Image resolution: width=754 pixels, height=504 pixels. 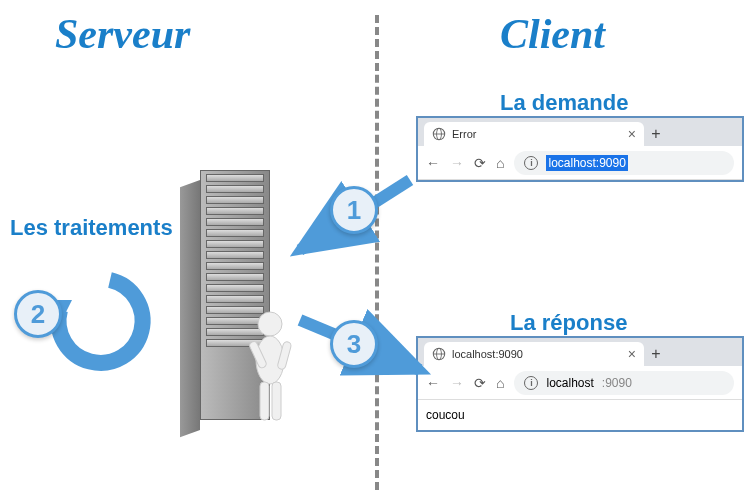 I want to click on browser-response: localhost:9090 × + ← → ⟳ ⌂ i localhost:9…, so click(x=580, y=384).